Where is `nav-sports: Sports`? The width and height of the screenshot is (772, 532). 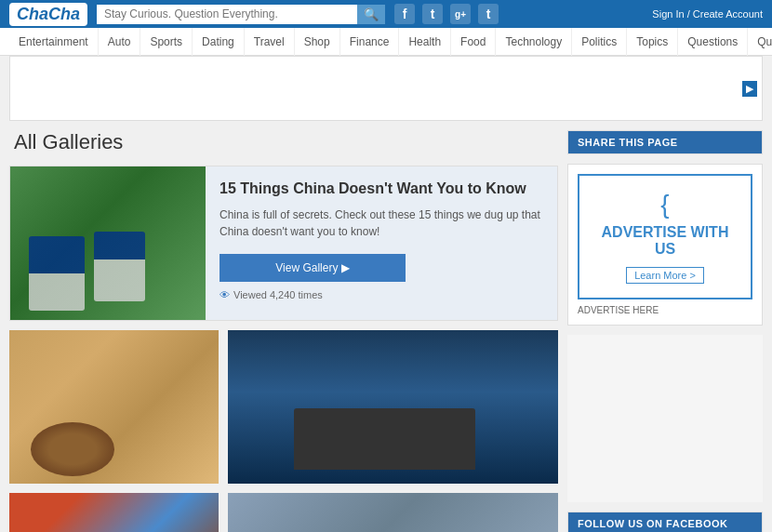
nav-sports: Sports is located at coordinates (166, 42).